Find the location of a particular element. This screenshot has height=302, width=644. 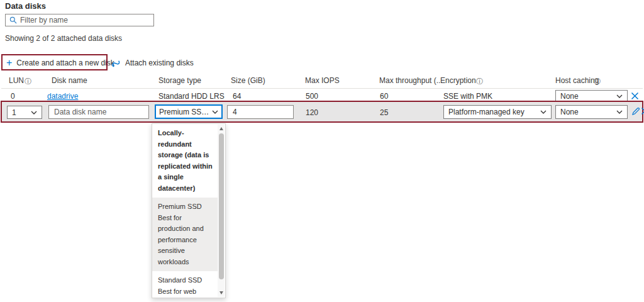

new-disk-max-iops: 120 is located at coordinates (312, 113).